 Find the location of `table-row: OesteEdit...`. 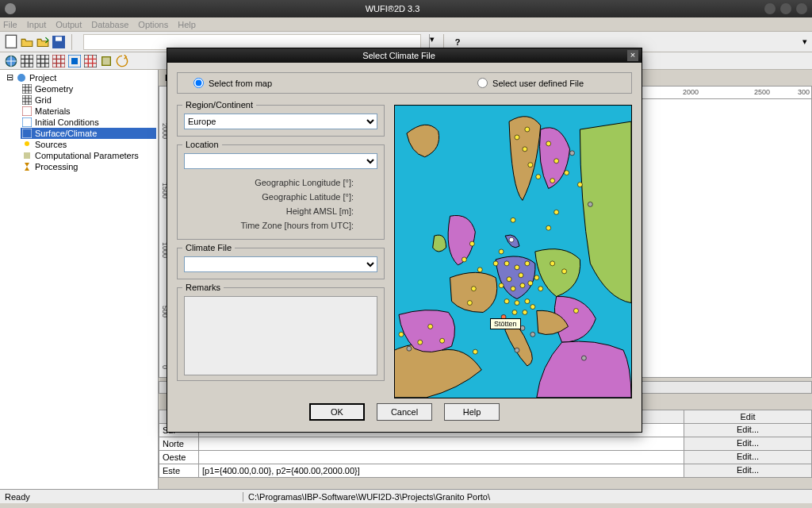

table-row: OesteEdit... is located at coordinates (485, 457).